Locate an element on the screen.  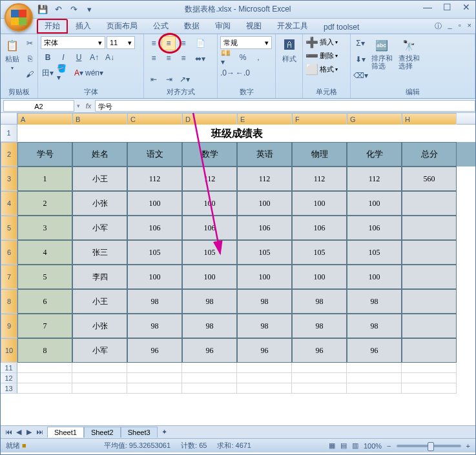
format-cells-button: ⬜格式▾ is located at coordinates (322, 70).